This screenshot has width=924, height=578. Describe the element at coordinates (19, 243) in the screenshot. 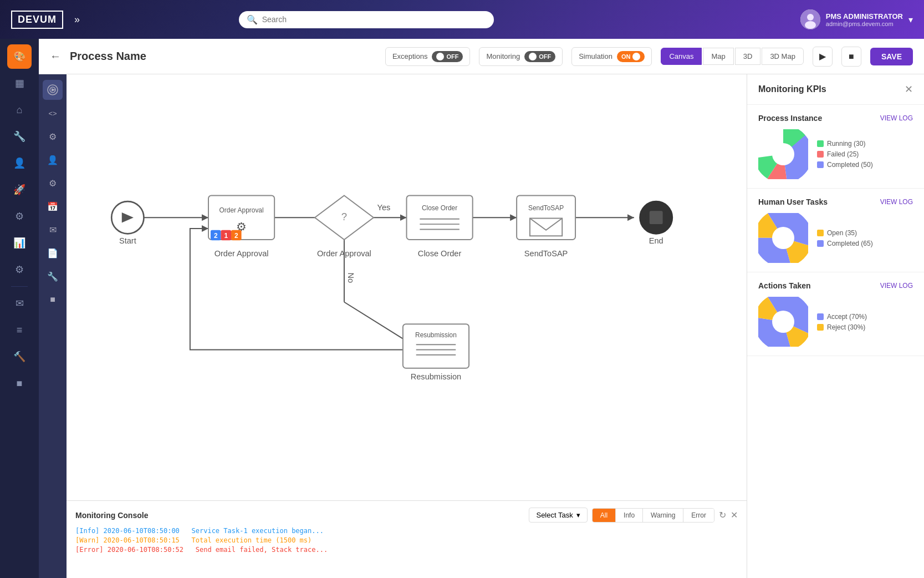

I see `sidebar-item-chart: 📊` at that location.